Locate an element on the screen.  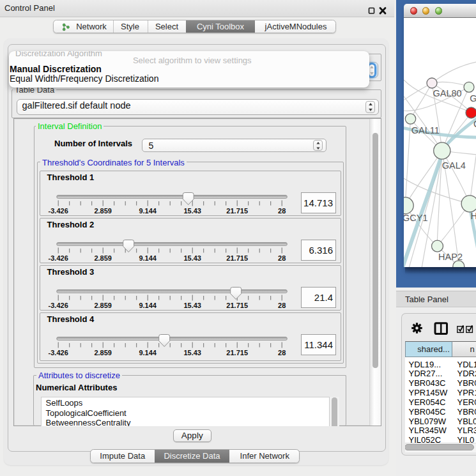
svg-text: C is located at coordinates (475, 124).